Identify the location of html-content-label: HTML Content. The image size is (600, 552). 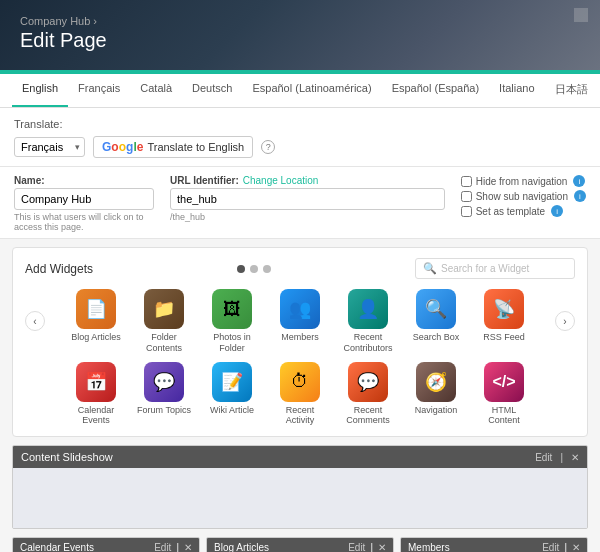
(504, 416).